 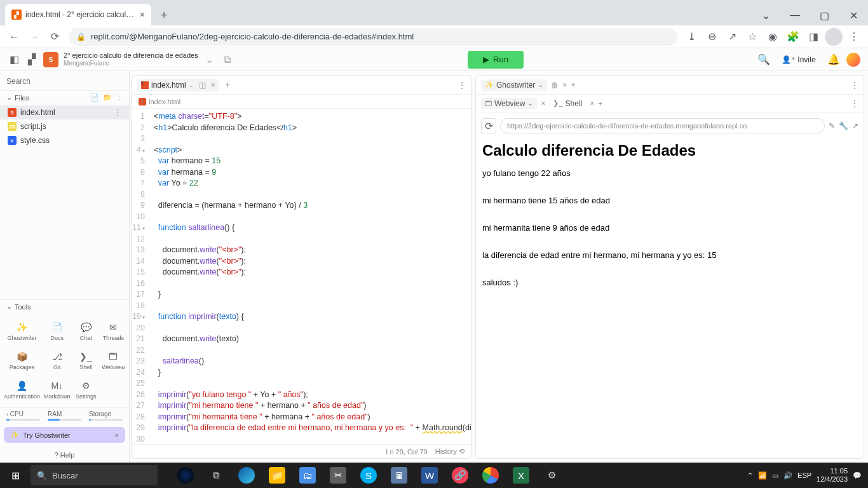 What do you see at coordinates (799, 60) in the screenshot?
I see `invite-button: 👤⁺ Invite` at bounding box center [799, 60].